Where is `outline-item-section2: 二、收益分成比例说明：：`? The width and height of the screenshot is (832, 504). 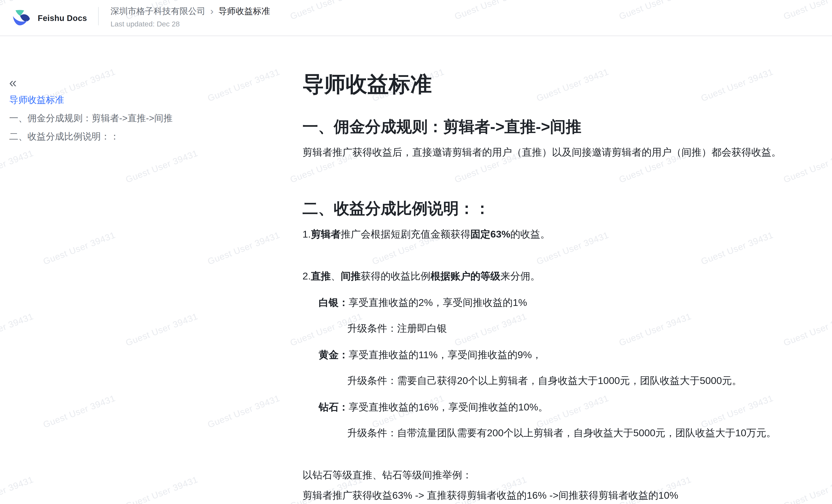
outline-item-section2: 二、收益分成比例说明：： is located at coordinates (138, 137).